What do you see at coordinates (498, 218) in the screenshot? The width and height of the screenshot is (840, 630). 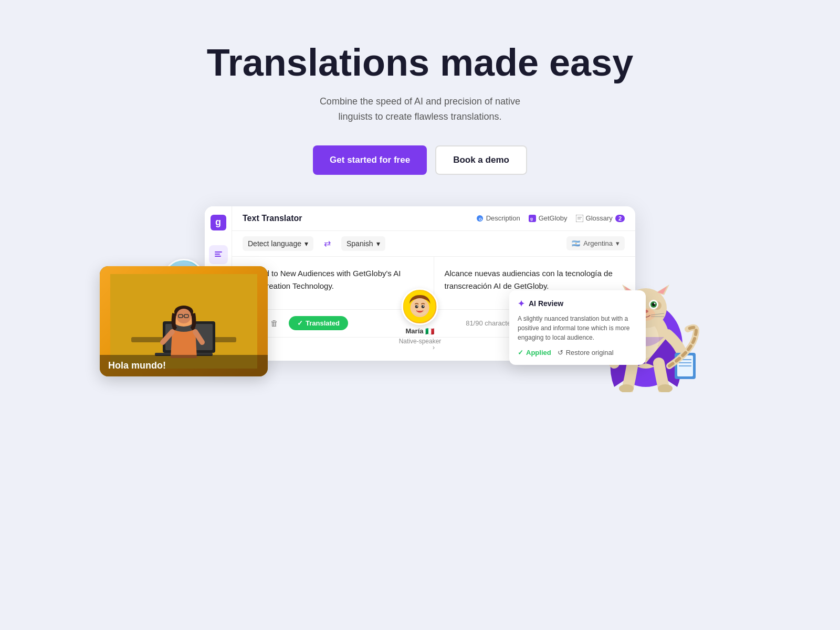 I see `description-action: G Description` at bounding box center [498, 218].